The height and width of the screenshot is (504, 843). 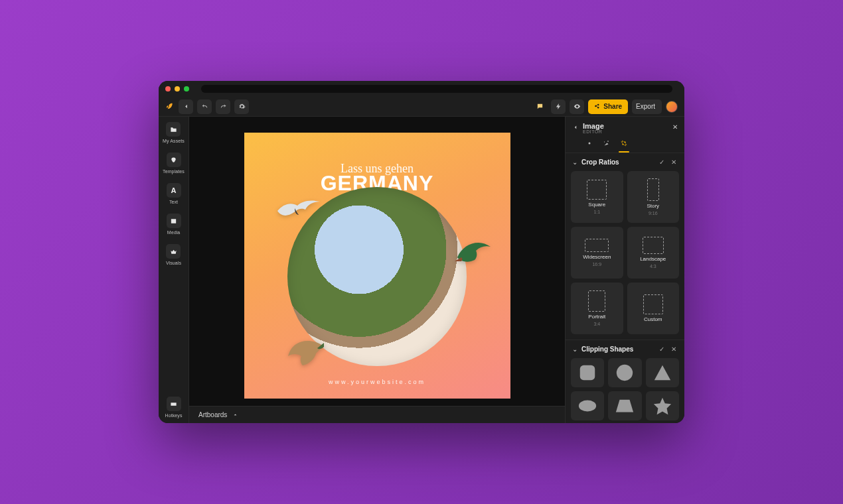 What do you see at coordinates (540, 107) in the screenshot?
I see `comments-button` at bounding box center [540, 107].